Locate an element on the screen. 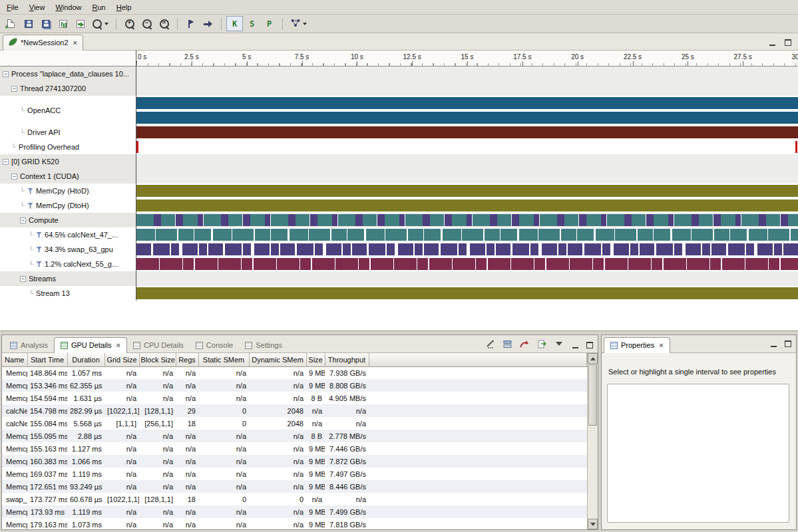 The height and width of the screenshot is (532, 798). column-header-grid-size: Grid Size is located at coordinates (122, 360).